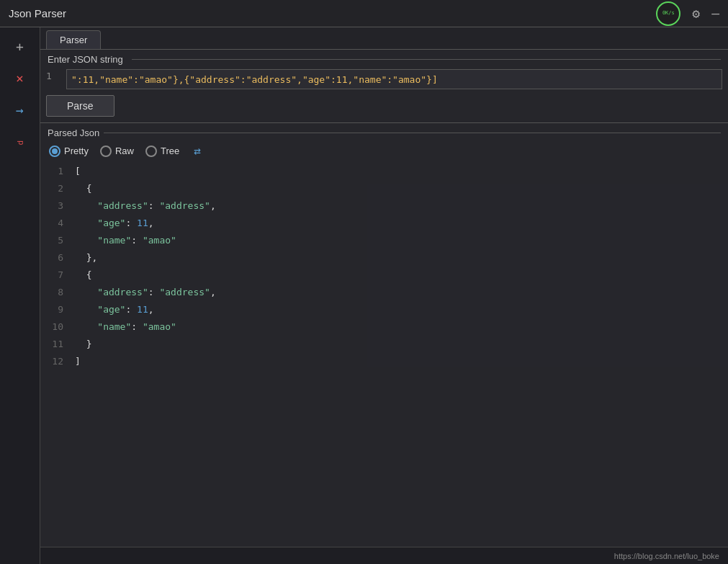  Describe the element at coordinates (385, 191) in the screenshot. I see `code-line: 2 {` at that location.